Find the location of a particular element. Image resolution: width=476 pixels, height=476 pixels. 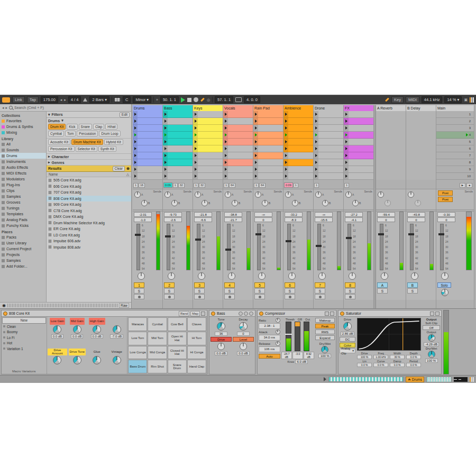

scene-row: 10 is located at coordinates (455, 177).